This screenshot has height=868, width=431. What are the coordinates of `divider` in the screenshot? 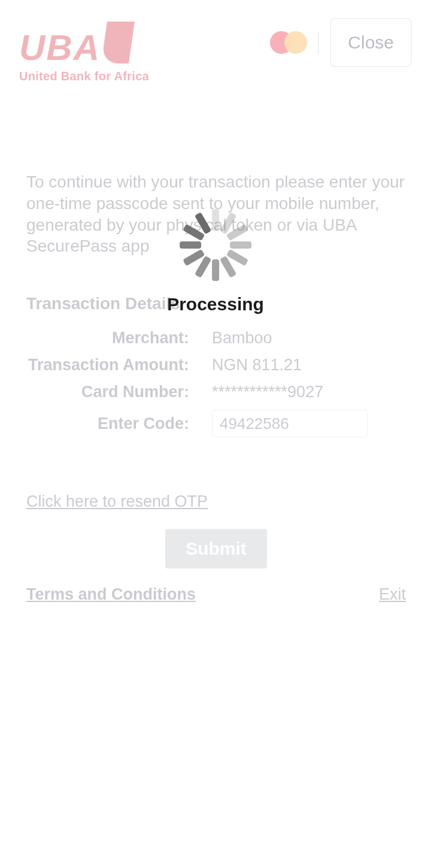 It's located at (318, 43).